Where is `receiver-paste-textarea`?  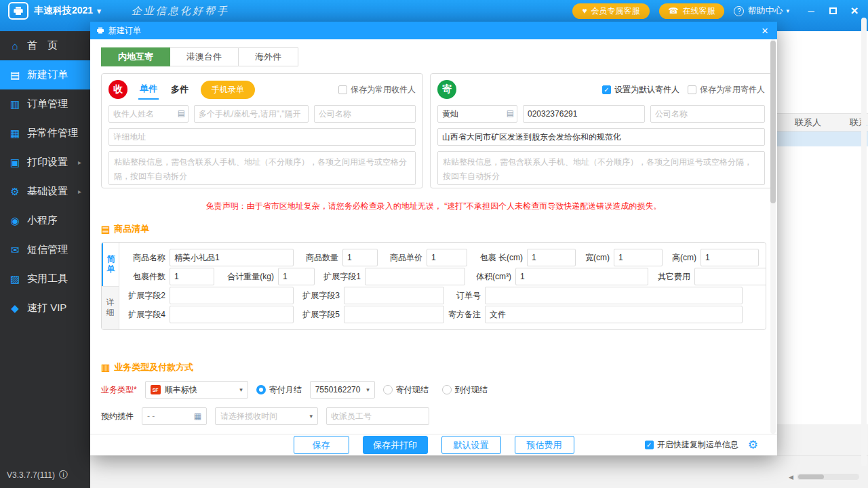 receiver-paste-textarea is located at coordinates (262, 168).